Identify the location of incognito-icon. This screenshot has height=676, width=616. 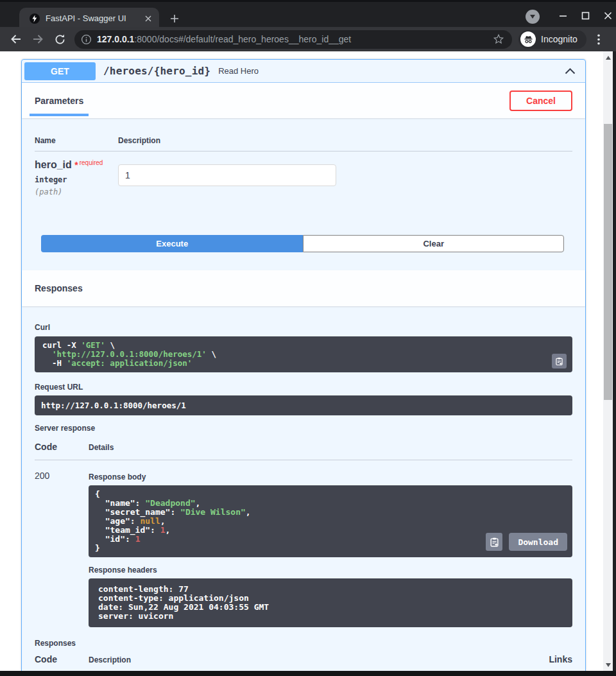
(528, 39).